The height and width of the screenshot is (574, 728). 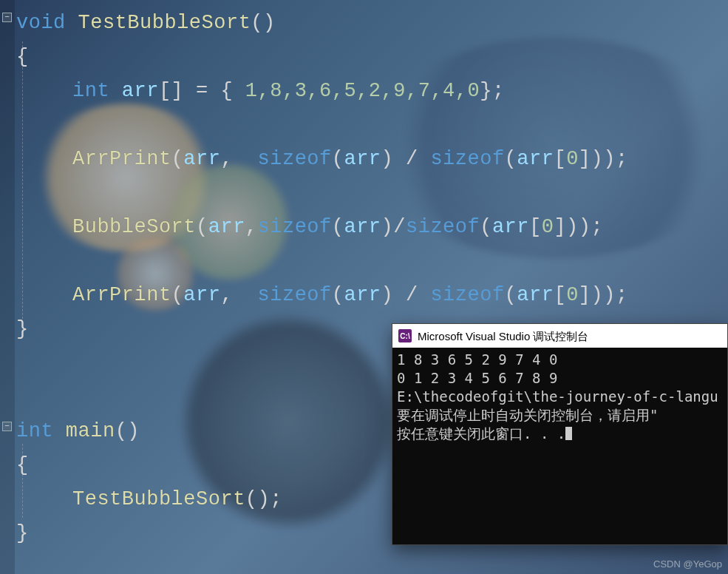 What do you see at coordinates (159, 499) in the screenshot?
I see `function-call: TestBubbleSort` at bounding box center [159, 499].